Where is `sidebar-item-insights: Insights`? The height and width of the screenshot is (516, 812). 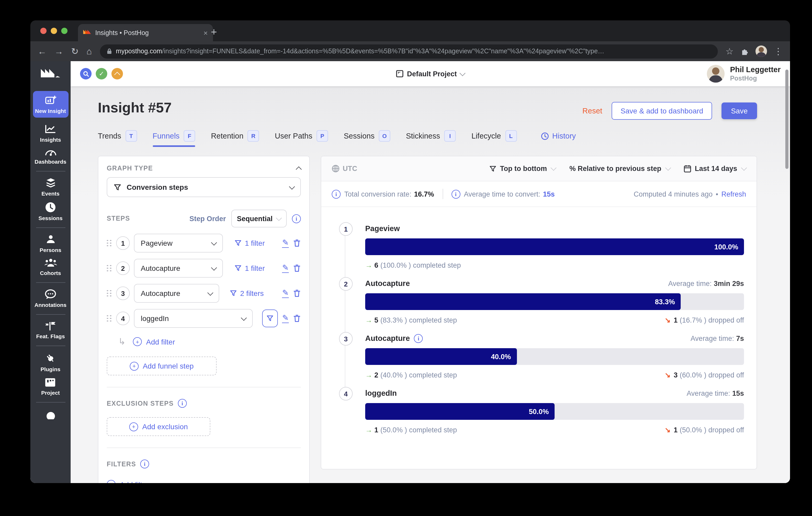
sidebar-item-insights: Insights is located at coordinates (51, 134).